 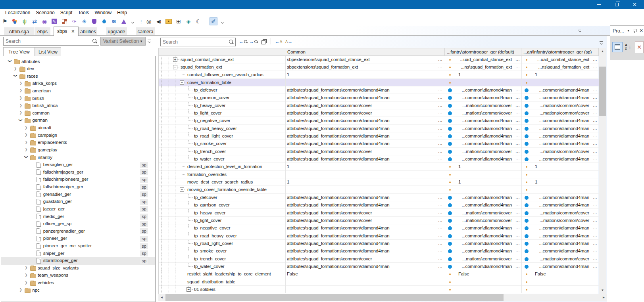 What do you see at coordinates (78, 120) in the screenshot?
I see `tree-item-german: ❯german` at bounding box center [78, 120].